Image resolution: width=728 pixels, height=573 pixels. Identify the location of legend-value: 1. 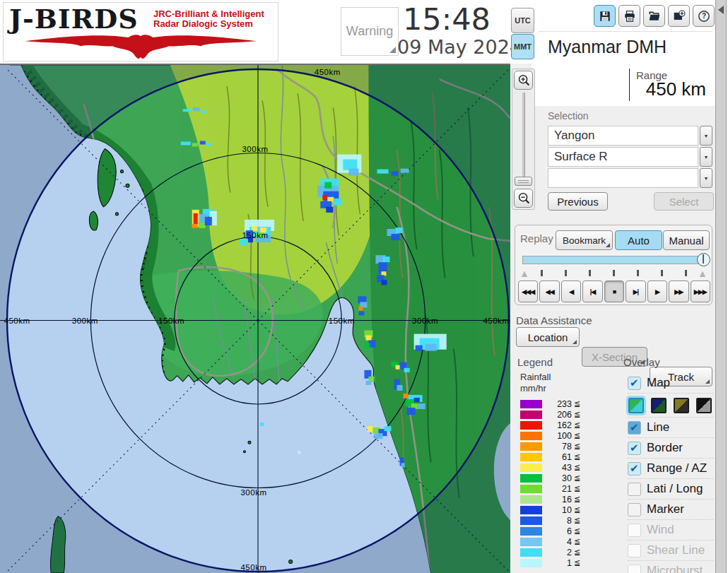
(558, 563).